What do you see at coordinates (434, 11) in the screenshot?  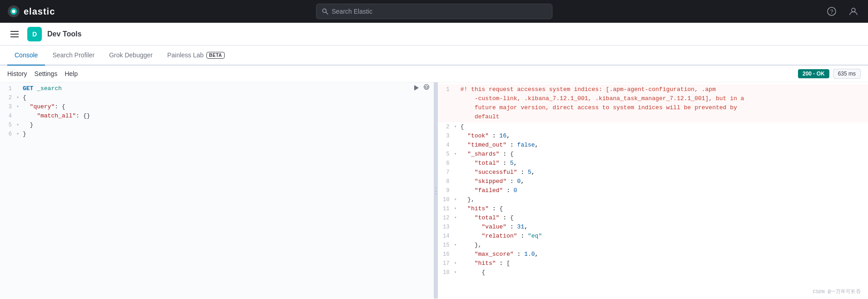 I see `search-bar: Search Elastic` at bounding box center [434, 11].